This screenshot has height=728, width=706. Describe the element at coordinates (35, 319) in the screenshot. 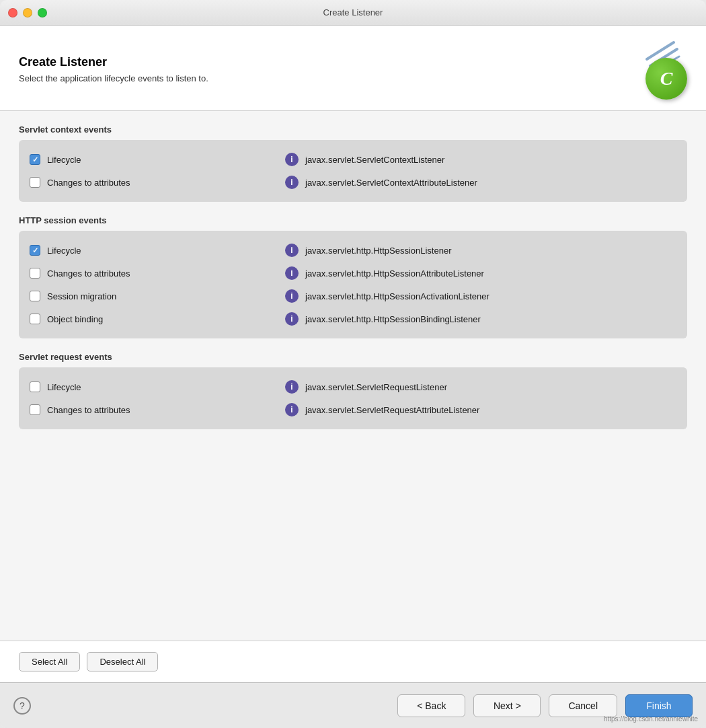

I see `hs-binding-checkbox` at that location.